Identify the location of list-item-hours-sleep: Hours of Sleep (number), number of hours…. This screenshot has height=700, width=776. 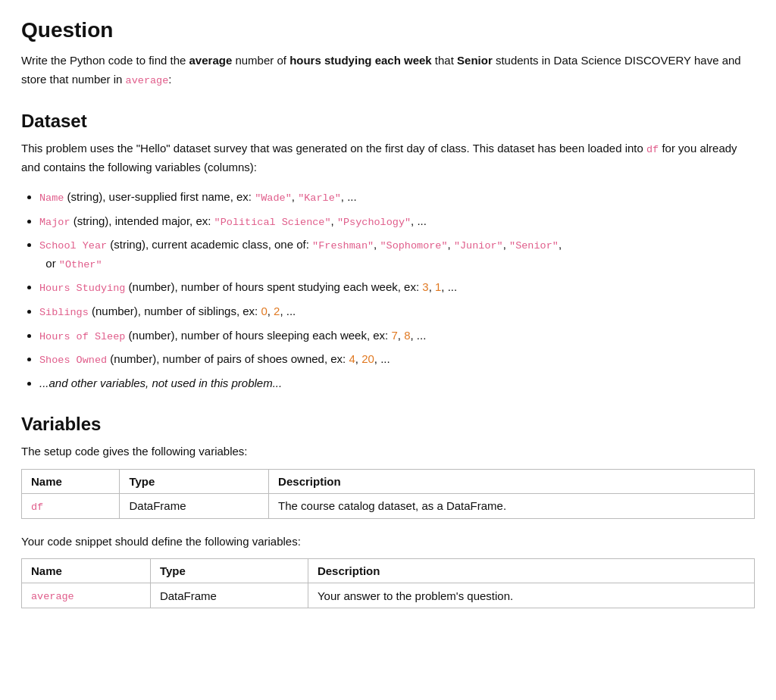
(397, 336).